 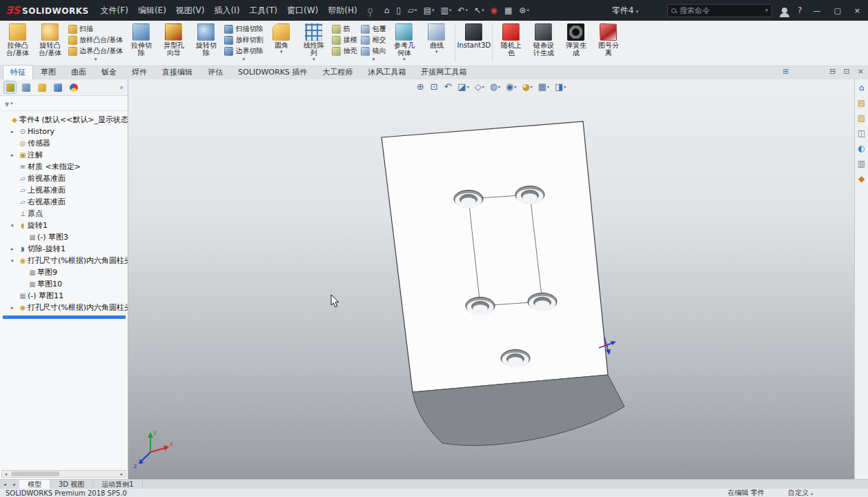 I want to click on propertymanager-tab, so click(x=26, y=87).